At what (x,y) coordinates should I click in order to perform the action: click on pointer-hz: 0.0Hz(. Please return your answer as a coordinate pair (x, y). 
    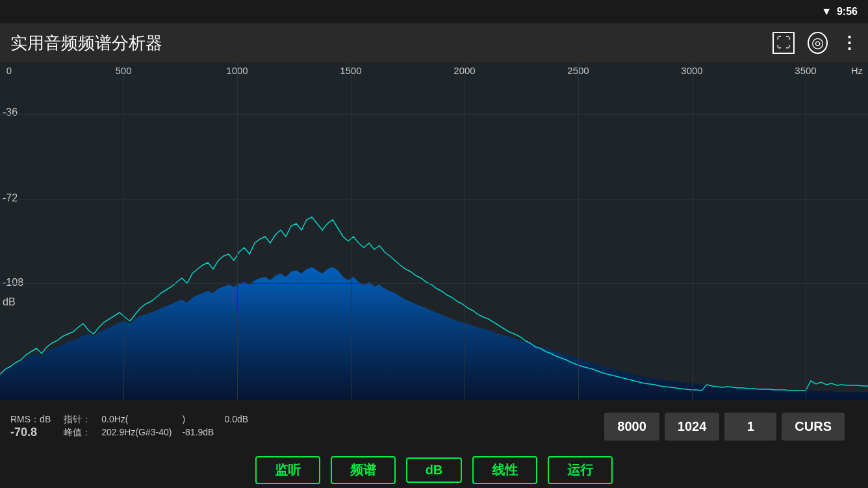
    Looking at the image, I should click on (136, 420).